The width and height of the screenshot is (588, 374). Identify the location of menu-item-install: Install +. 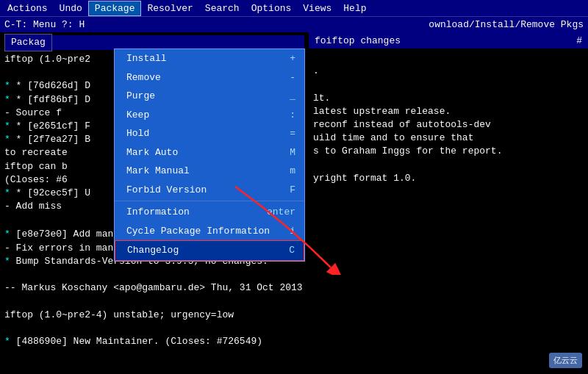
(209, 59).